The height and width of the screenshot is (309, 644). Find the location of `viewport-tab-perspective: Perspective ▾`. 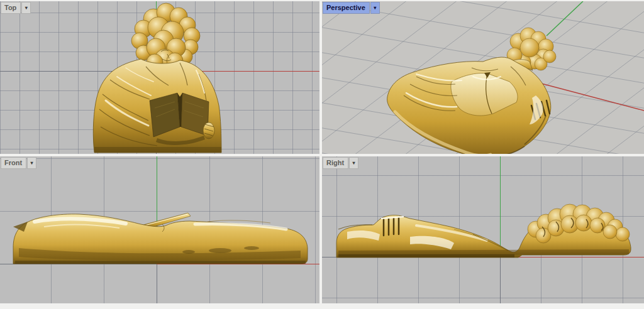

viewport-tab-perspective: Perspective ▾ is located at coordinates (351, 8).